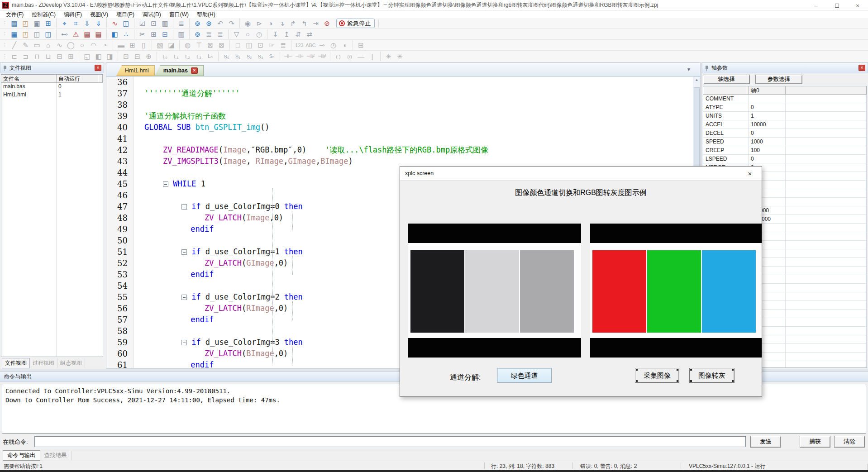 This screenshot has height=472, width=868. What do you see at coordinates (388, 56) in the screenshot?
I see `star-tool-icon: ✳` at bounding box center [388, 56].